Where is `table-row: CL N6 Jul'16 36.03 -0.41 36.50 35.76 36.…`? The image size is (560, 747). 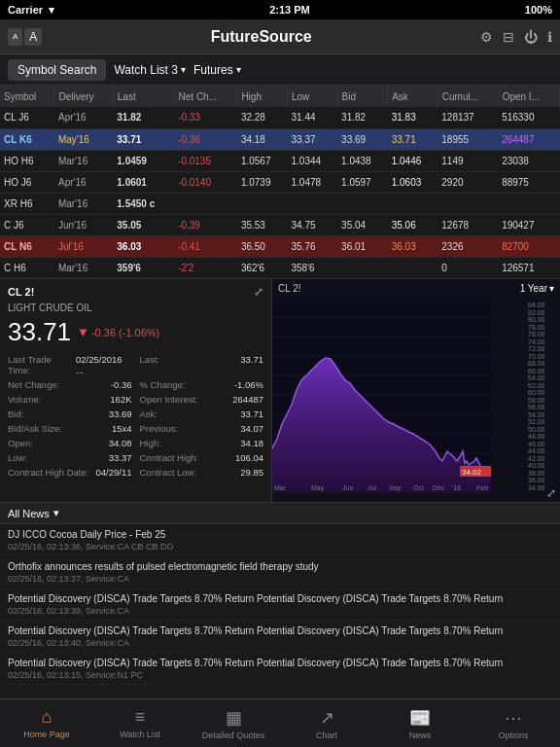 table-row: CL N6 Jul'16 36.03 -0.41 36.50 35.76 36.… is located at coordinates (280, 246).